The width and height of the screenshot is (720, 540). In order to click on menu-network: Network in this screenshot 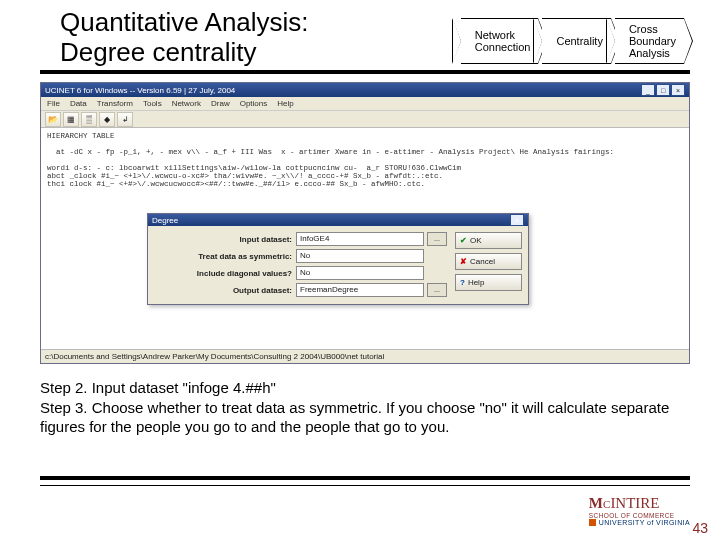, I will do `click(186, 104)`.